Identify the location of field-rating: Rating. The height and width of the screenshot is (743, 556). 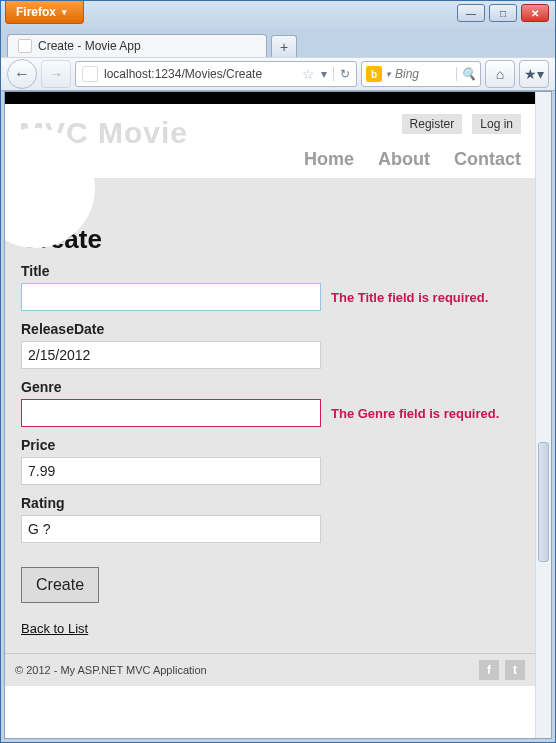
(270, 519).